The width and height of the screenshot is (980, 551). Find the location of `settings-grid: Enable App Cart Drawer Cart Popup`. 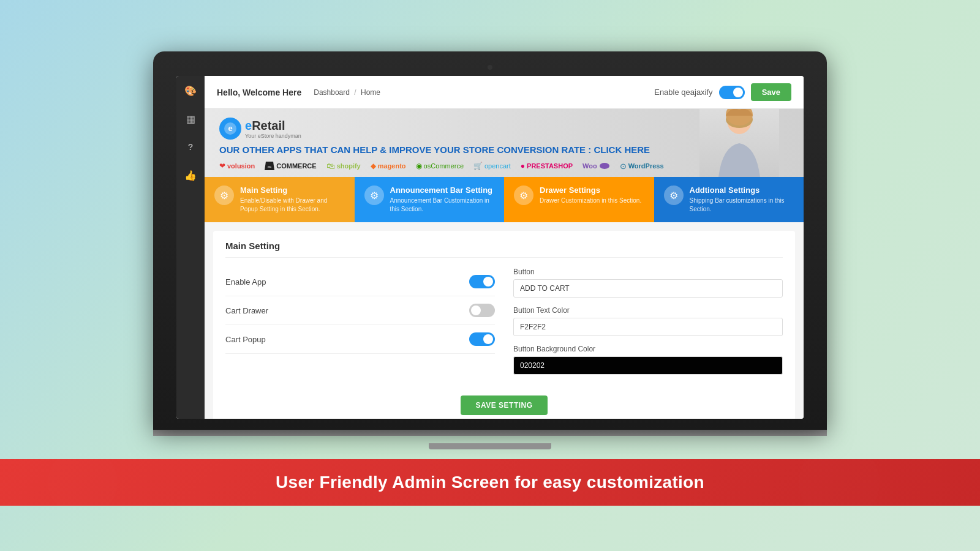

settings-grid: Enable App Cart Drawer Cart Popup is located at coordinates (504, 326).